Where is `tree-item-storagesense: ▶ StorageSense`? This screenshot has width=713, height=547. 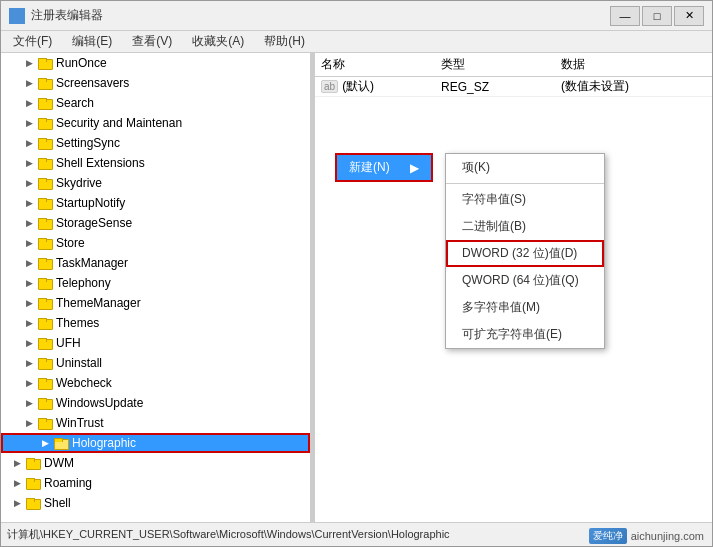
tree-item-storagesense: ▶ StorageSense is located at coordinates (156, 223).